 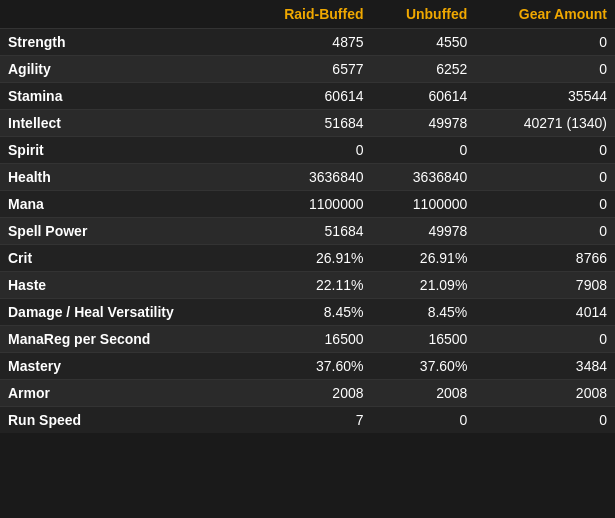 What do you see at coordinates (308, 150) in the screenshot?
I see `cell-raid-buffed: 0` at bounding box center [308, 150].